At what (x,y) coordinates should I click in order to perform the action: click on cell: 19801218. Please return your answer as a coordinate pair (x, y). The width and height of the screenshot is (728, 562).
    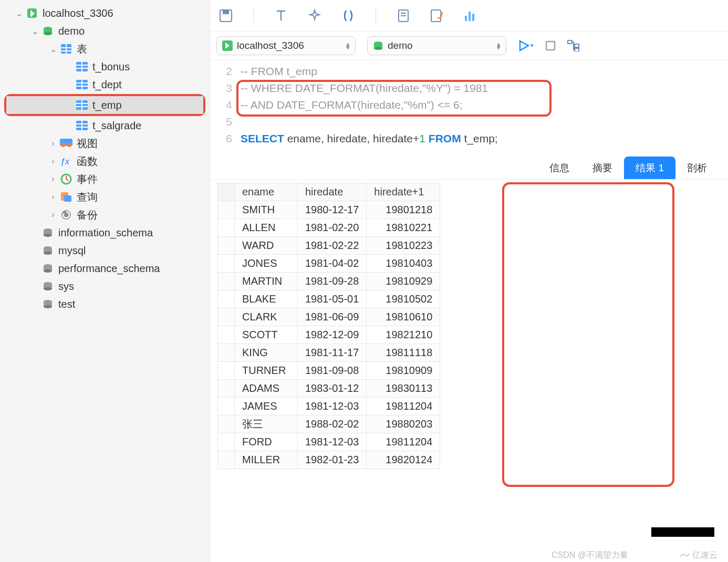
    Looking at the image, I should click on (403, 210).